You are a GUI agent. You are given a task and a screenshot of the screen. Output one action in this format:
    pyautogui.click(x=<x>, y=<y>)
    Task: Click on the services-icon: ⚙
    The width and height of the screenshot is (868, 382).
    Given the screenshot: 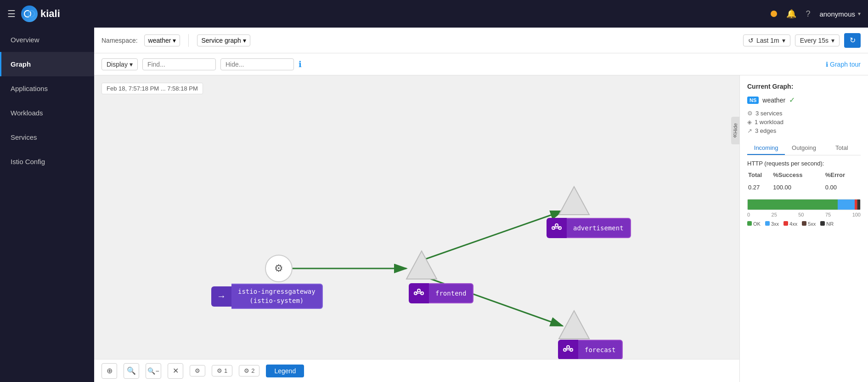 What is the action you would take?
    pyautogui.click(x=750, y=113)
    